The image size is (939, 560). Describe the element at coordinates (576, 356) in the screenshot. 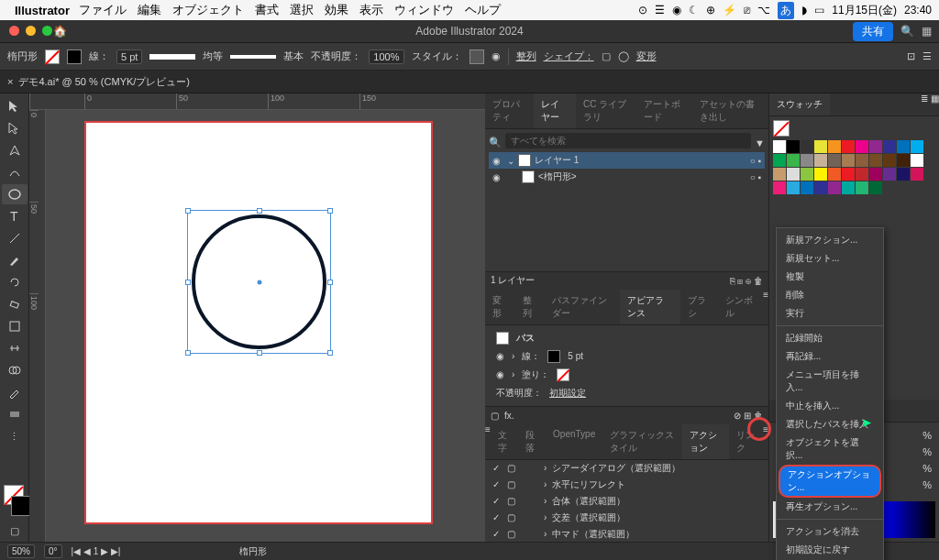

I see `stroke-value: 5 pt` at that location.